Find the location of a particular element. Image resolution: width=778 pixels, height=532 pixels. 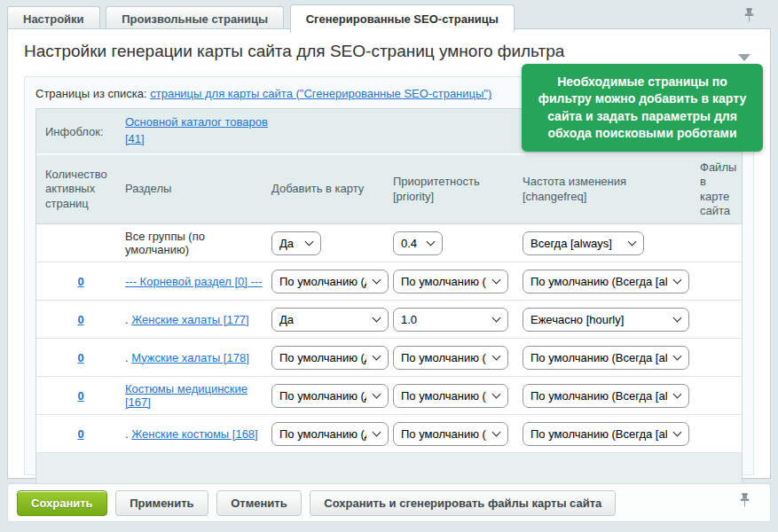

section-name: Все группы (по умолчанию) is located at coordinates (199, 243).